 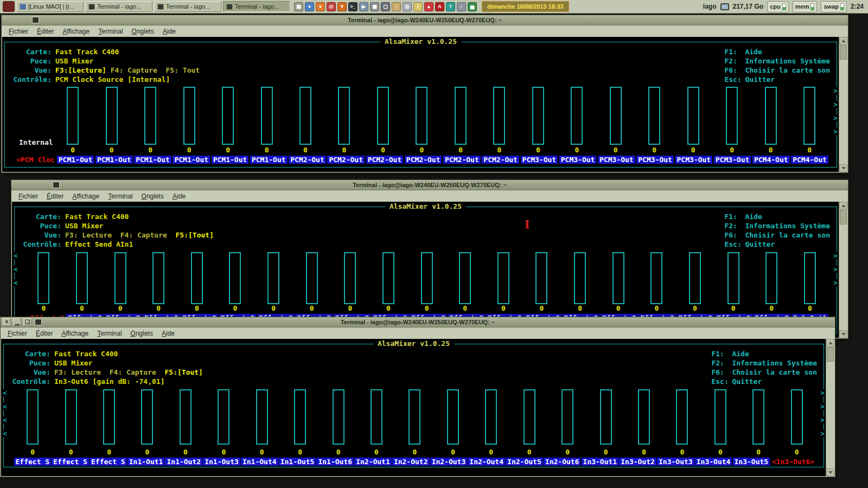 What do you see at coordinates (793, 462) in the screenshot?
I see `control-name: <In3-Out6>` at bounding box center [793, 462].